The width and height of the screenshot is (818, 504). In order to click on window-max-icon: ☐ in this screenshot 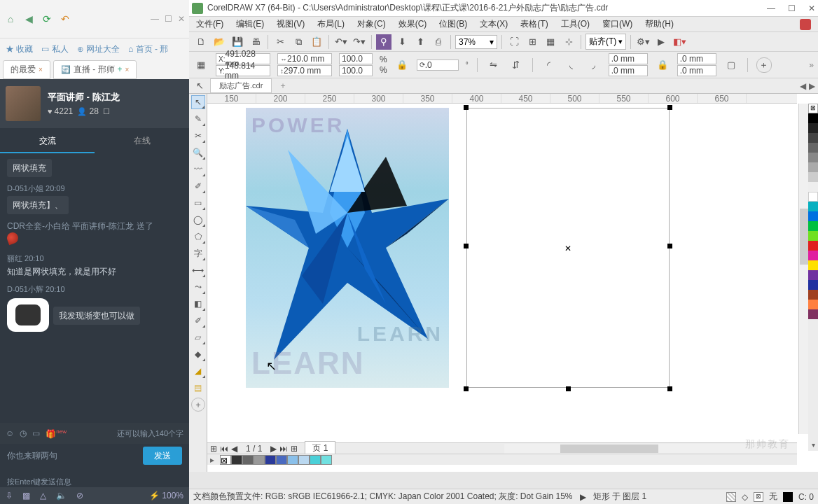, I will do `click(791, 8)`.